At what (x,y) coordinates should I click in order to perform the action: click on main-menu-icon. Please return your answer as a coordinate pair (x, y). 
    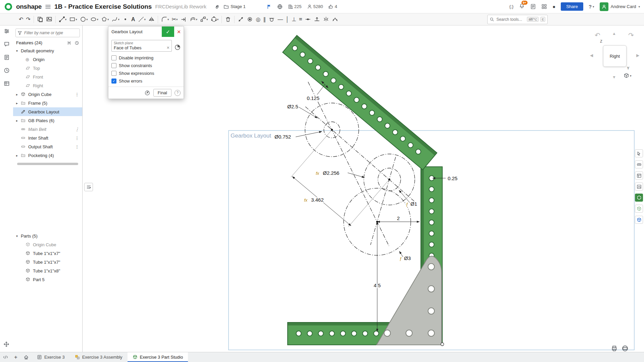
    Looking at the image, I should click on (48, 7).